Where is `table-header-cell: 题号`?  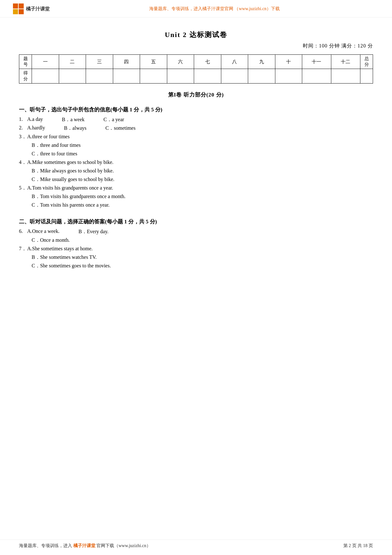
table-header-cell: 题号 is located at coordinates (26, 62).